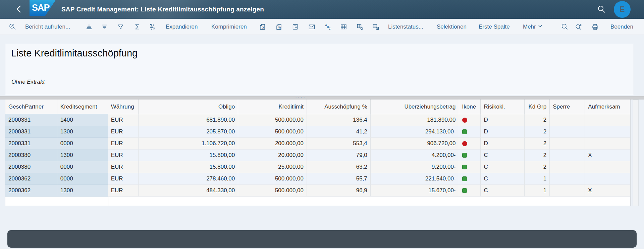 Image resolution: width=644 pixels, height=249 pixels. Describe the element at coordinates (339, 120) in the screenshot. I see `table-cell: 136,4` at that location.